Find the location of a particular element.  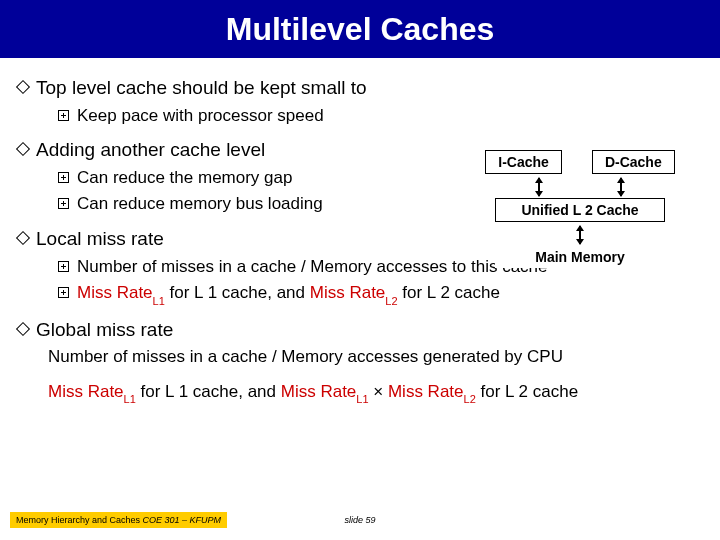

line-global-rates: Miss RateL1 for L 1 cache, and Miss Rate… is located at coordinates (360, 393).